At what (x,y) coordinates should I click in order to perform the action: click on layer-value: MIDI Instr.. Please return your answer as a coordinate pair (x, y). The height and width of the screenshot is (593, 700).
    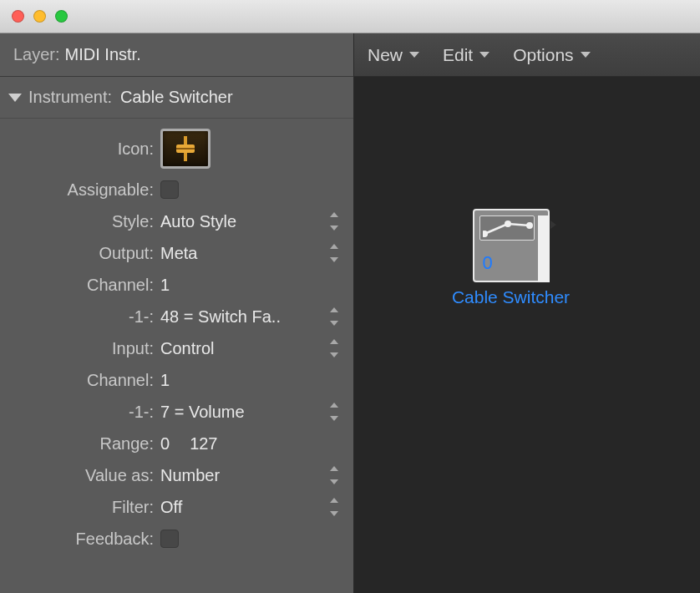
    Looking at the image, I should click on (104, 55).